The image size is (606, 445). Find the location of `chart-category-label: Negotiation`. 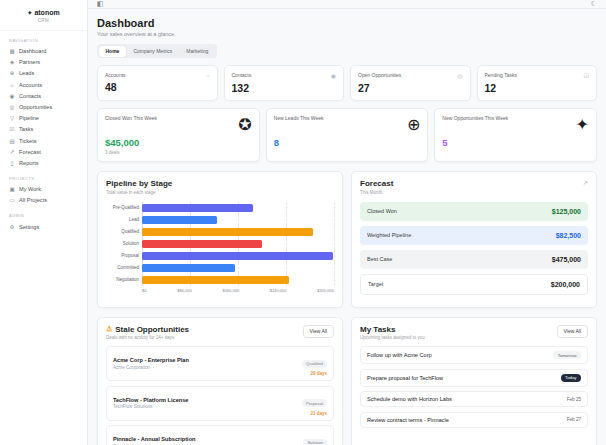

chart-category-label: Negotiation is located at coordinates (124, 280).